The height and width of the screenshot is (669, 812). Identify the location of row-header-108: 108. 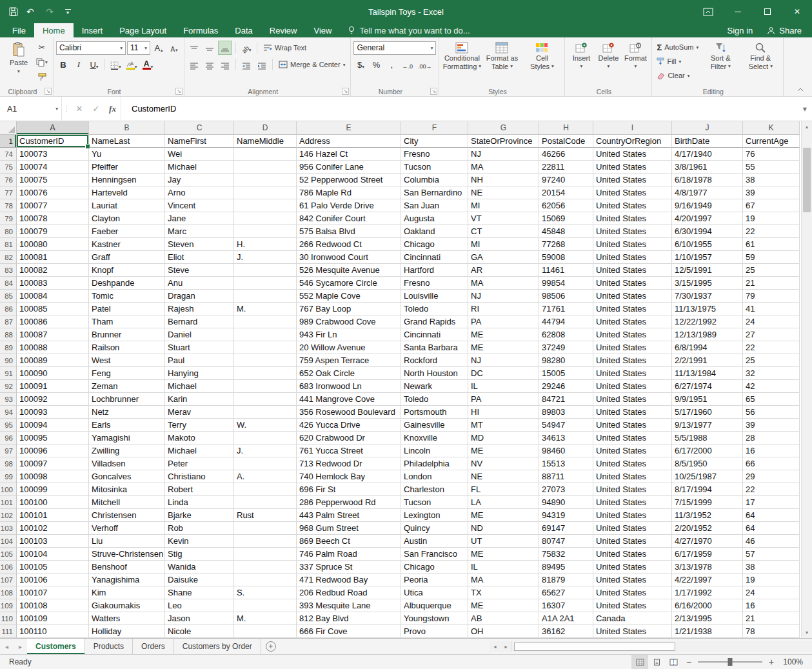
(8, 593).